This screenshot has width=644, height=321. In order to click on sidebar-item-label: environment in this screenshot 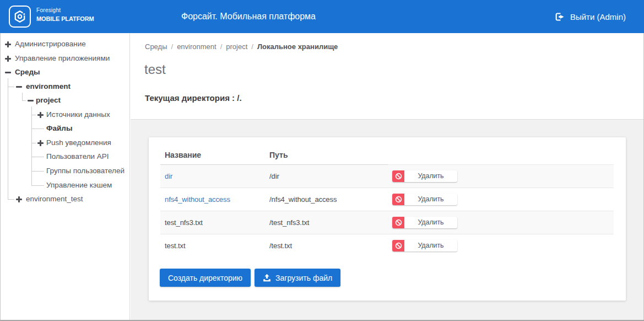, I will do `click(48, 87)`.